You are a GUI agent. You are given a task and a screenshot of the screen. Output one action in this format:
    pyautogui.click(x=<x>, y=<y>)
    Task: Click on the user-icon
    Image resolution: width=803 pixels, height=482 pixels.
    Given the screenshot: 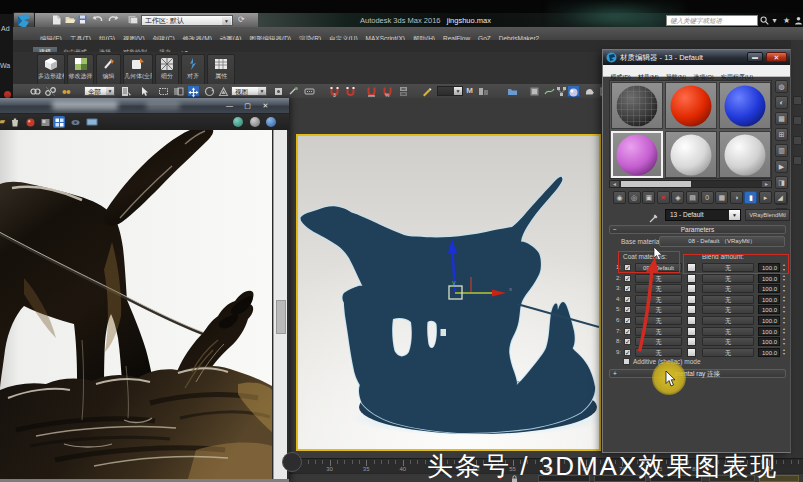 What is the action you would take?
    pyautogui.click(x=798, y=20)
    